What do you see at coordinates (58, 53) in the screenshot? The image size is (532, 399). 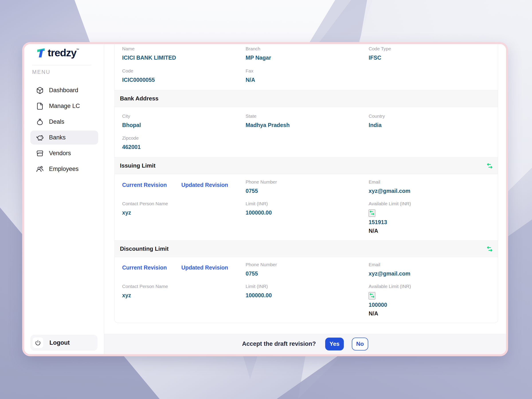 I see `tredzy-logo: tredzy ™` at bounding box center [58, 53].